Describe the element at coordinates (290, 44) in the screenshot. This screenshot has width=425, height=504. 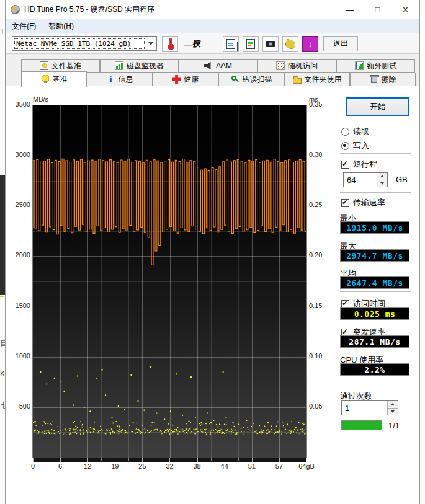
I see `hand-icon` at that location.